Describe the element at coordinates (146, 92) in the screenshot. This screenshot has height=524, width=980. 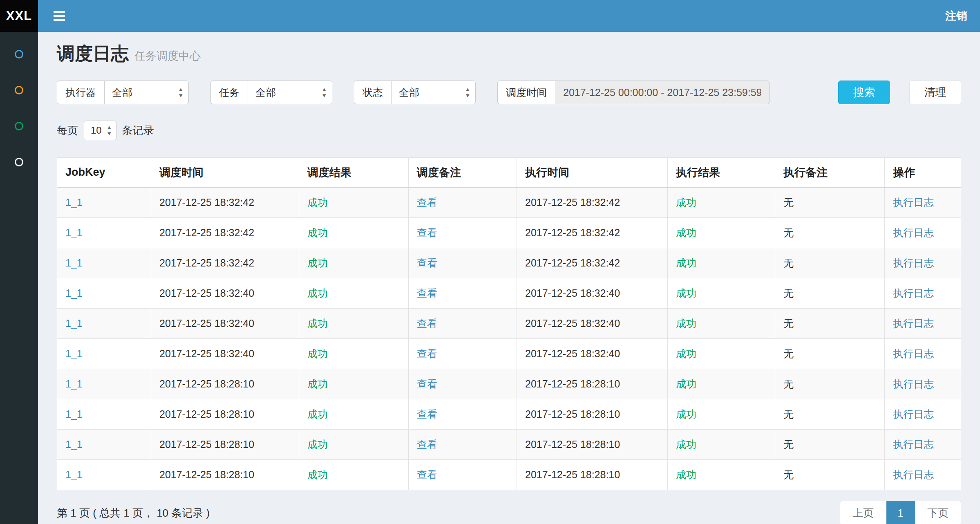
I see `executor-select: 全部 ▲▼` at that location.